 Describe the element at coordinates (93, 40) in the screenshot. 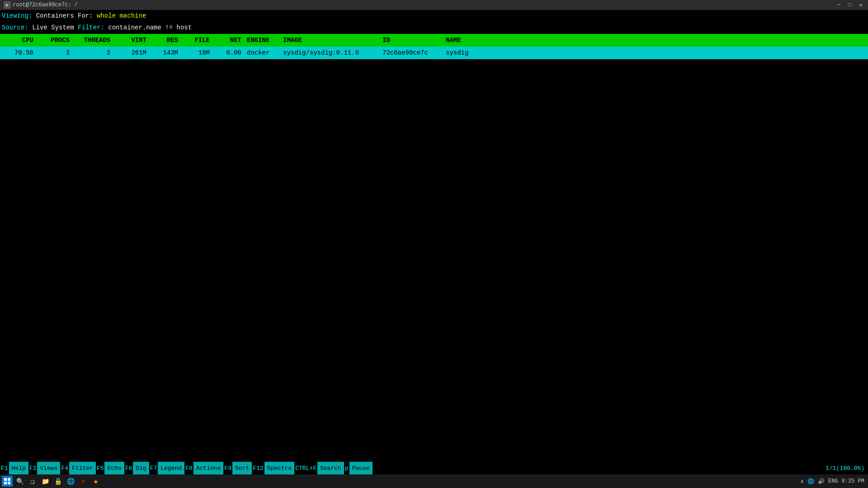

I see `header-threads: THREADS` at that location.